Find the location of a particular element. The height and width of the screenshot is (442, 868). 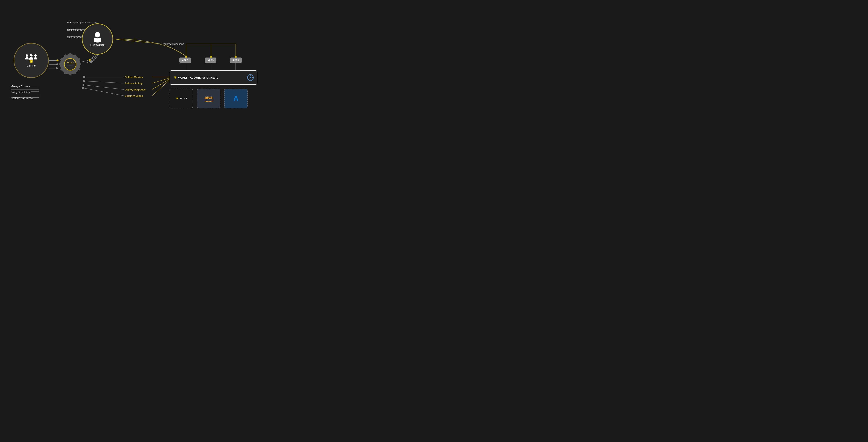

aws-logo-group: aws is located at coordinates (209, 98).